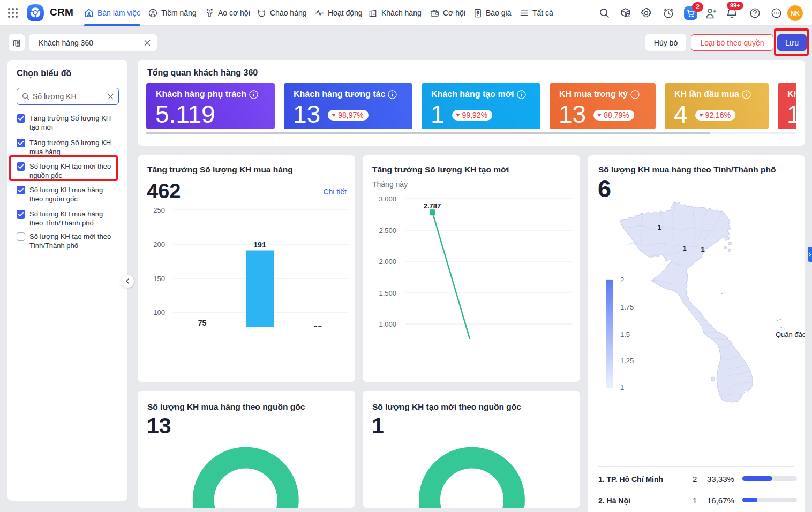 This screenshot has width=812, height=512. Describe the element at coordinates (388, 261) in the screenshot. I see `svg-text: 2.000` at that location.